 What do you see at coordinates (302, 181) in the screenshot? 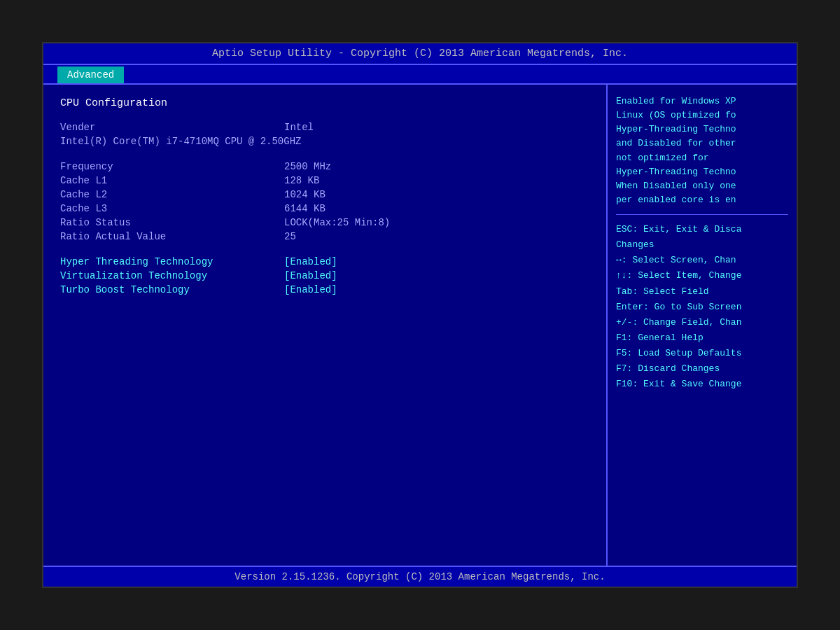
I see `spec-value-cache-l1: 128 KB` at bounding box center [302, 181].